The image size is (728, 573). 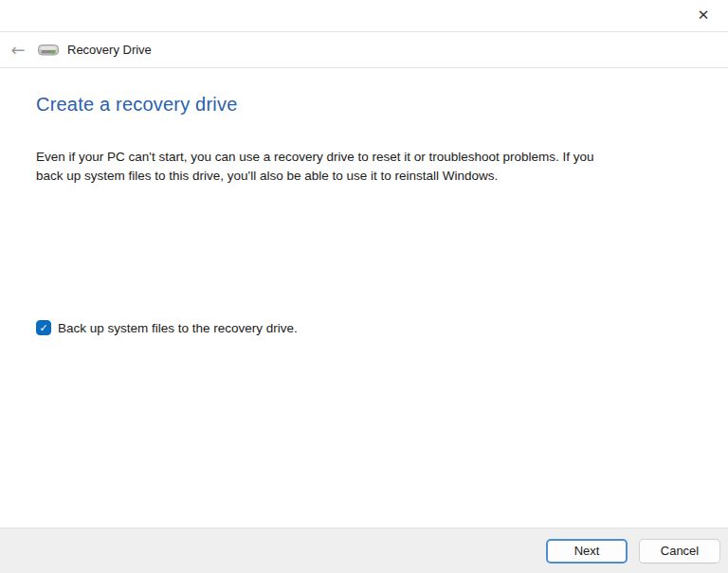 What do you see at coordinates (322, 167) in the screenshot?
I see `description-text: Even if your PC can't start, you can use…` at bounding box center [322, 167].